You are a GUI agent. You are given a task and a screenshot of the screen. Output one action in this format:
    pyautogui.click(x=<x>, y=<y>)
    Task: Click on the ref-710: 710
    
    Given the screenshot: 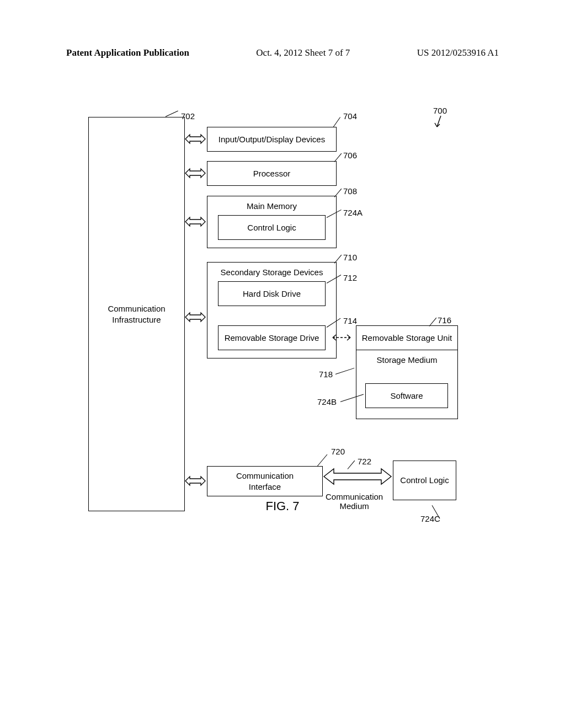 What is the action you would take?
    pyautogui.click(x=350, y=257)
    